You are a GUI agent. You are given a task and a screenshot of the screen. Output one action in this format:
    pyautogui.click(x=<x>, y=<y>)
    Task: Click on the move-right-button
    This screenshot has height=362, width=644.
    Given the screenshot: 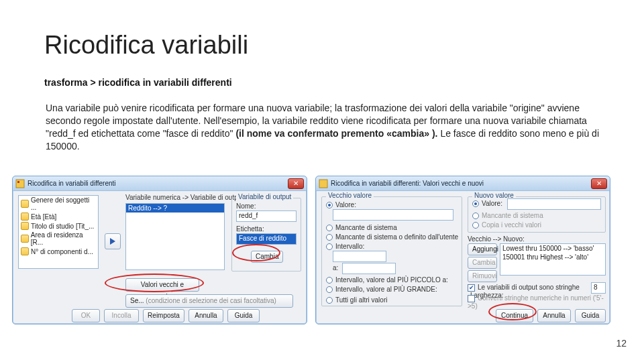 What is the action you would take?
    pyautogui.click(x=113, y=241)
    